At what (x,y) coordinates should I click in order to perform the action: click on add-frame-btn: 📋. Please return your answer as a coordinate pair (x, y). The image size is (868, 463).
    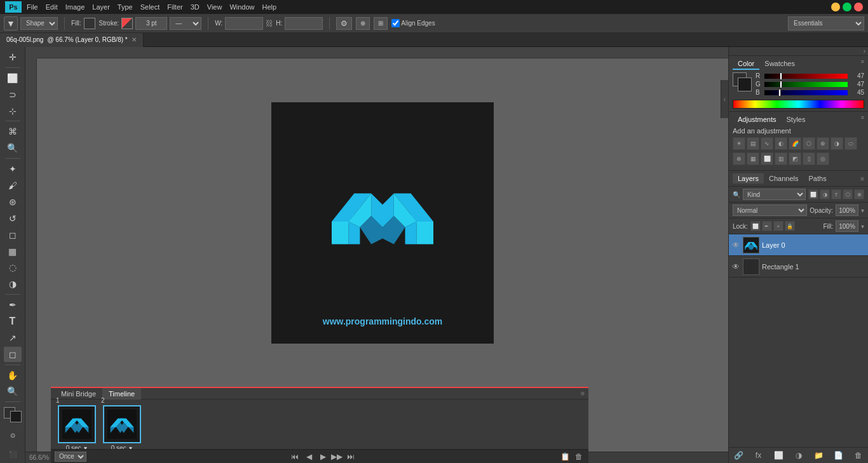
    Looking at the image, I should click on (565, 457).